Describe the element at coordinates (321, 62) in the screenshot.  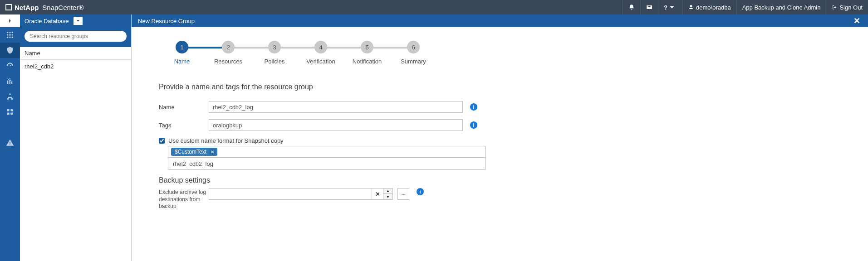
I see `step-label: Verification` at that location.